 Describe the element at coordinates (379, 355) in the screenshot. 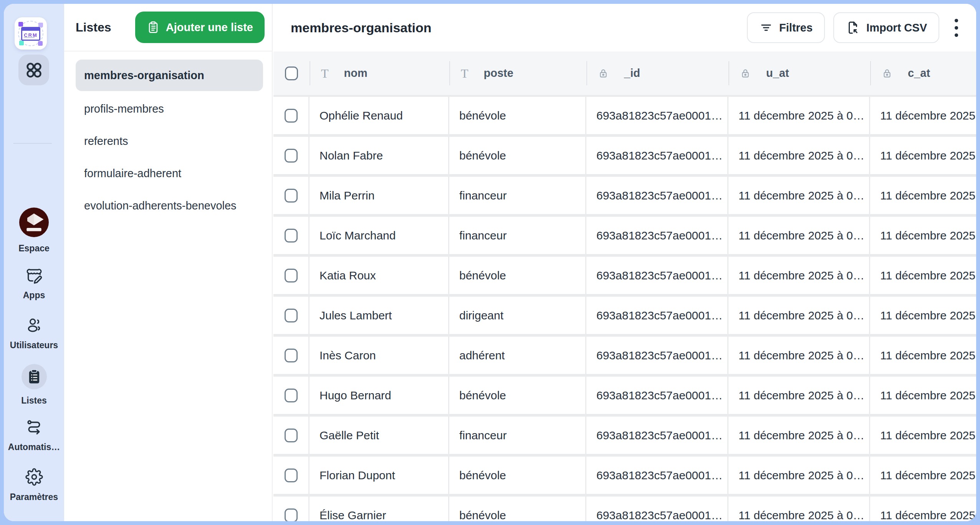

I see `cell-nom: Inès Caron` at that location.